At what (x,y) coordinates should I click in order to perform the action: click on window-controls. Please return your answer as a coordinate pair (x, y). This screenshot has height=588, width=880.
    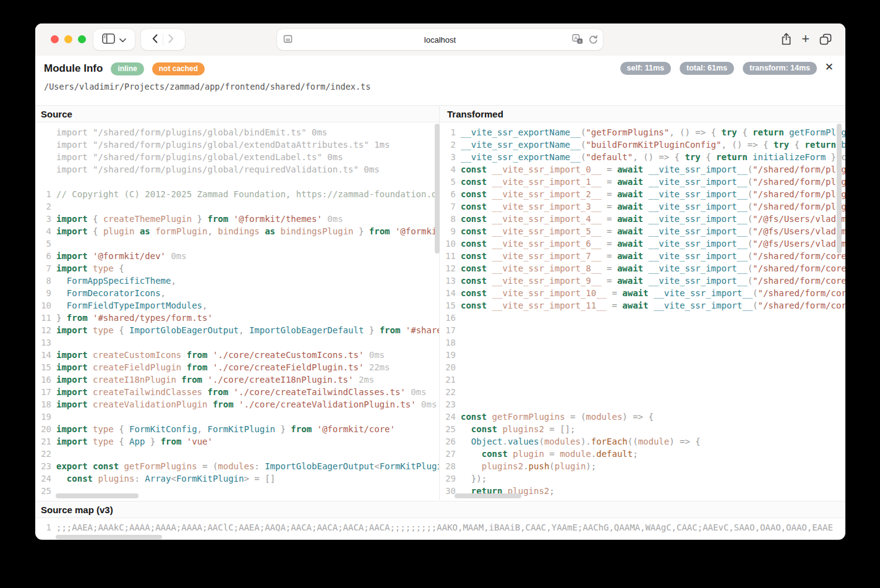
    Looking at the image, I should click on (68, 40).